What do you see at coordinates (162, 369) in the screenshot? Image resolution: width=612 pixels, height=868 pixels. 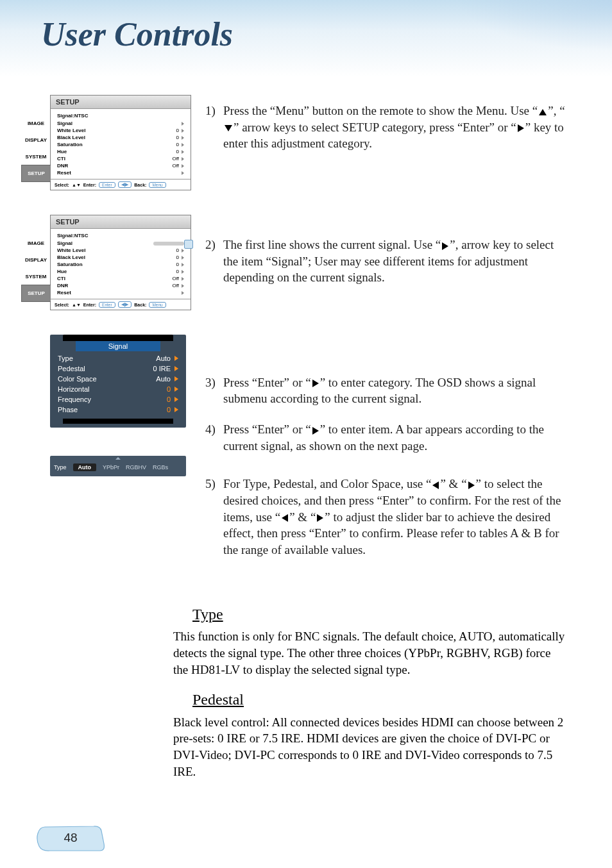 I see `signal-row-value: 0 IRE` at bounding box center [162, 369].